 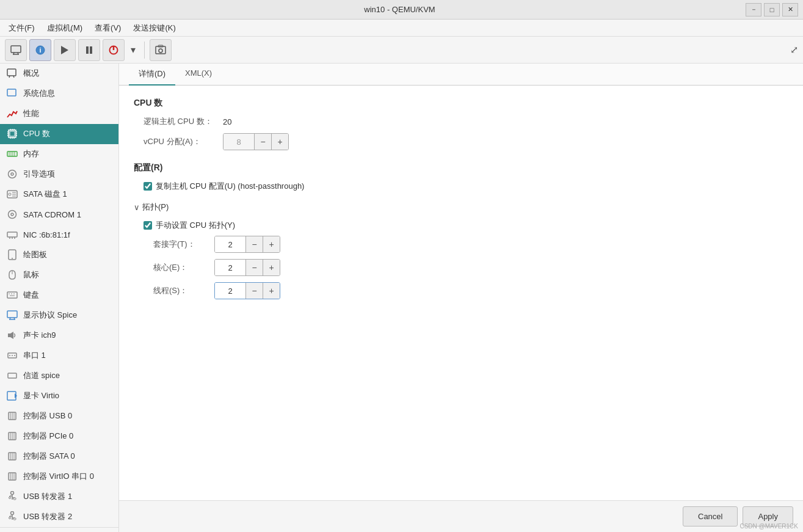 What do you see at coordinates (89, 50) in the screenshot?
I see `pause-button` at bounding box center [89, 50].